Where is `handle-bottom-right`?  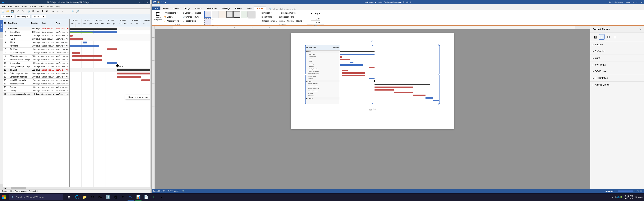 handle-bottom-right is located at coordinates (439, 104).